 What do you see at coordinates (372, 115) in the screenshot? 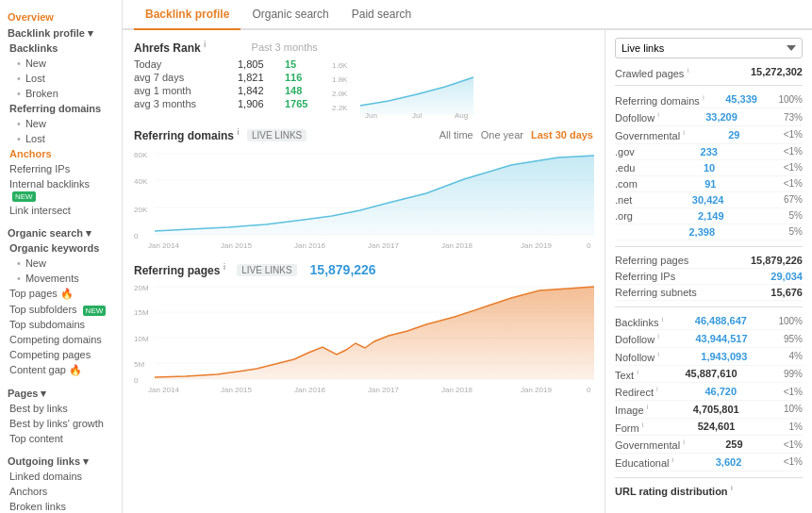
I see `svg-text: Jun` at bounding box center [372, 115].